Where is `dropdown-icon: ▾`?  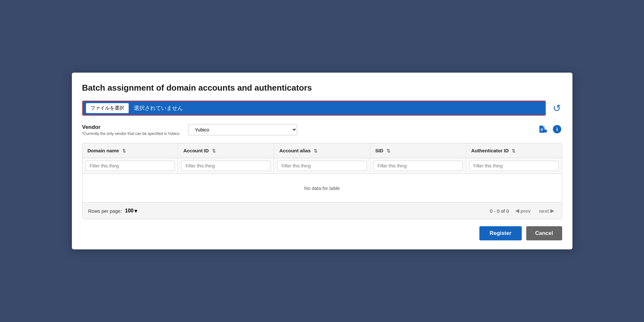 dropdown-icon: ▾ is located at coordinates (136, 211).